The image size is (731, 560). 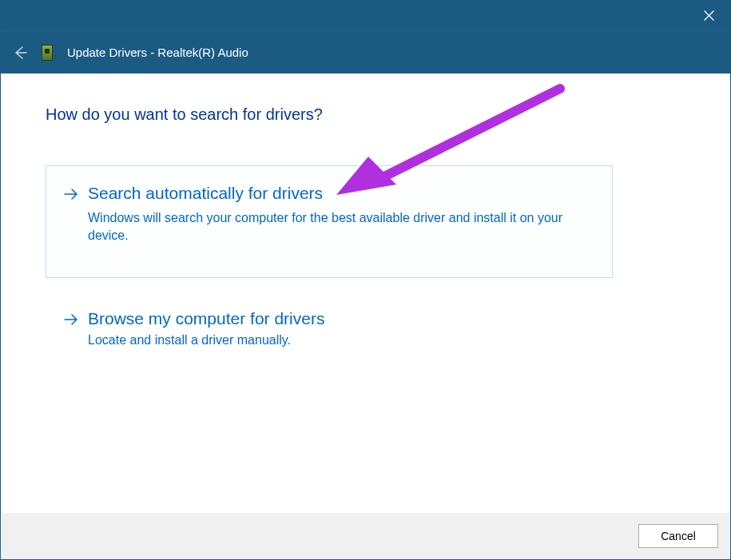 What do you see at coordinates (206, 340) in the screenshot?
I see `option-description: Locate and install a driver manually.` at bounding box center [206, 340].